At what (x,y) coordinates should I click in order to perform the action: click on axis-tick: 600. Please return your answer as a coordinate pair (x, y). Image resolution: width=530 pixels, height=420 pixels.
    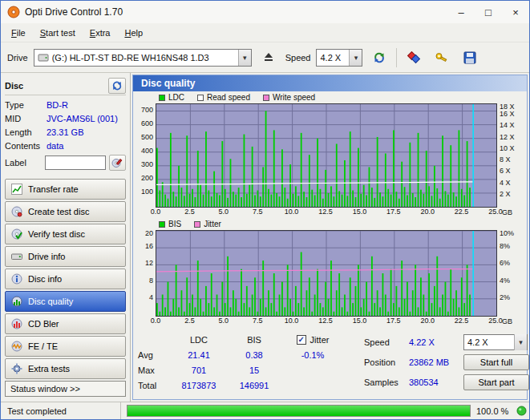
    Looking at the image, I should click on (148, 123).